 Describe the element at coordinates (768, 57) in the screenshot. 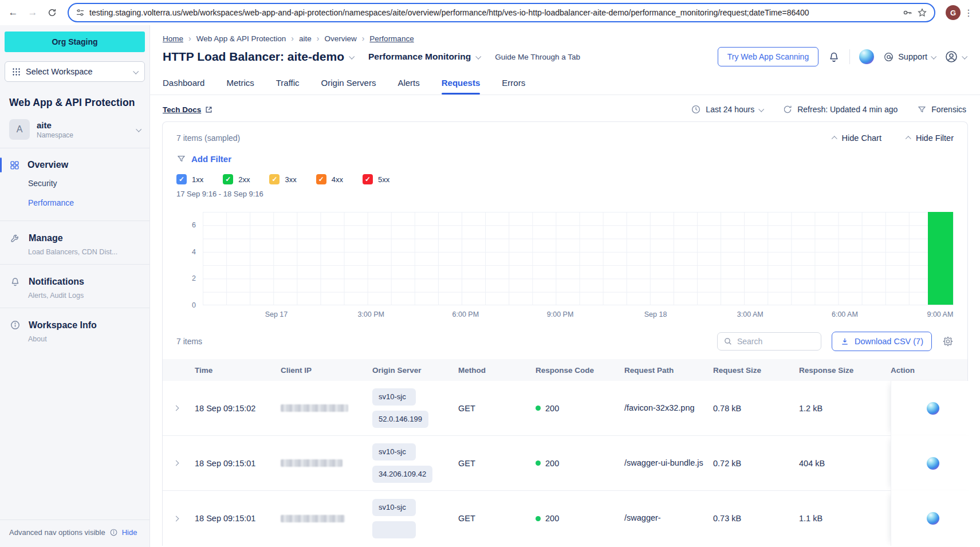

I see `try-web-app-scanning-button: Try Web App Scanning` at that location.